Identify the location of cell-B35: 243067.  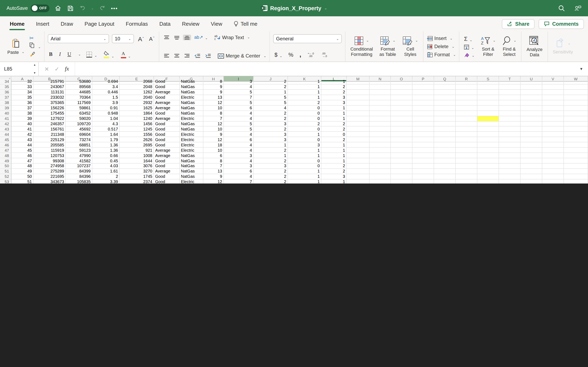
(50, 87).